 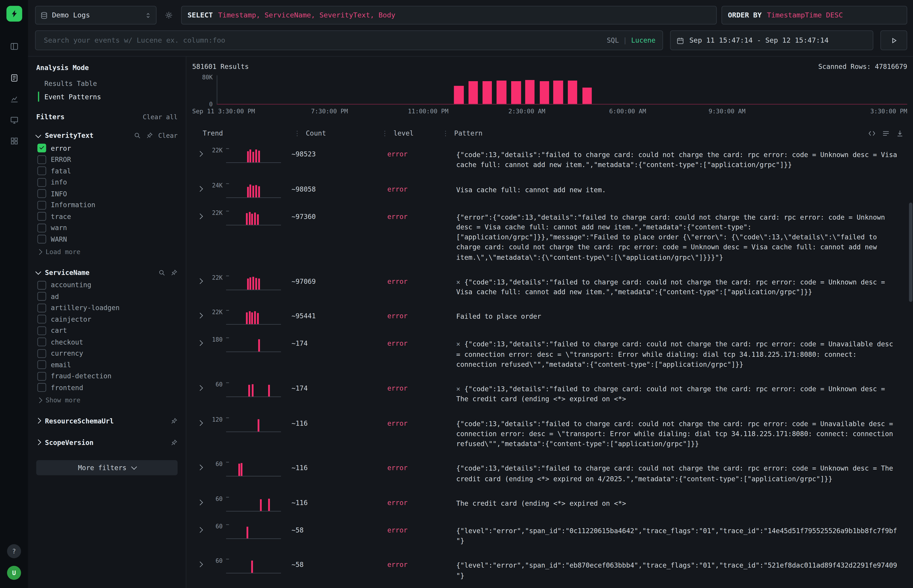 What do you see at coordinates (655, 133) in the screenshot?
I see `column-header-pattern: ⋮Pattern` at bounding box center [655, 133].